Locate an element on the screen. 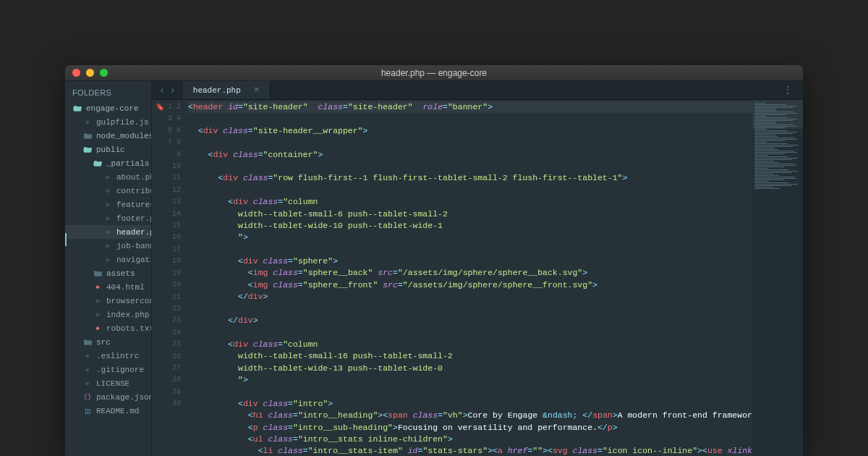 The height and width of the screenshot is (456, 868). code-line: <div class="intro"> is located at coordinates (470, 404).